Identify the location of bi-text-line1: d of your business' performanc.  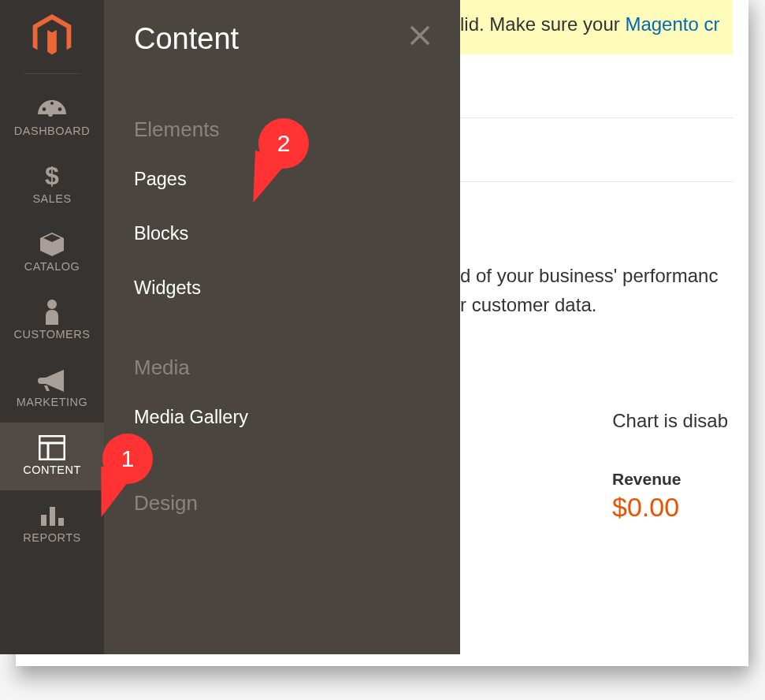
(596, 276).